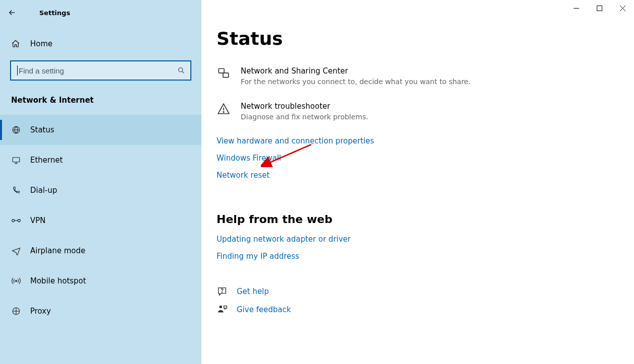 This screenshot has width=634, height=364. What do you see at coordinates (101, 130) in the screenshot?
I see `sidebar-item-status: Status` at bounding box center [101, 130].